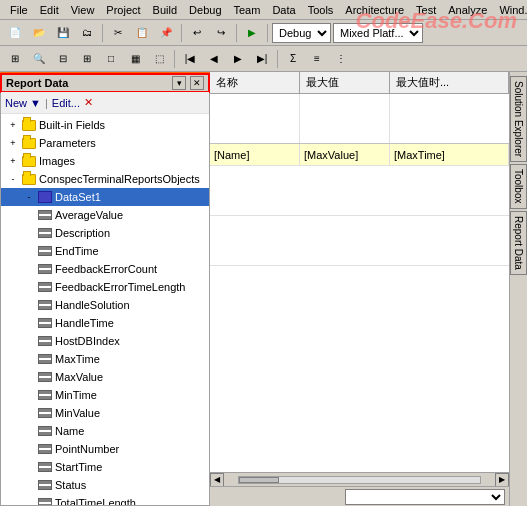 The height and width of the screenshot is (506, 527). Describe the element at coordinates (63, 33) in the screenshot. I see `save-btn: 💾` at that location.